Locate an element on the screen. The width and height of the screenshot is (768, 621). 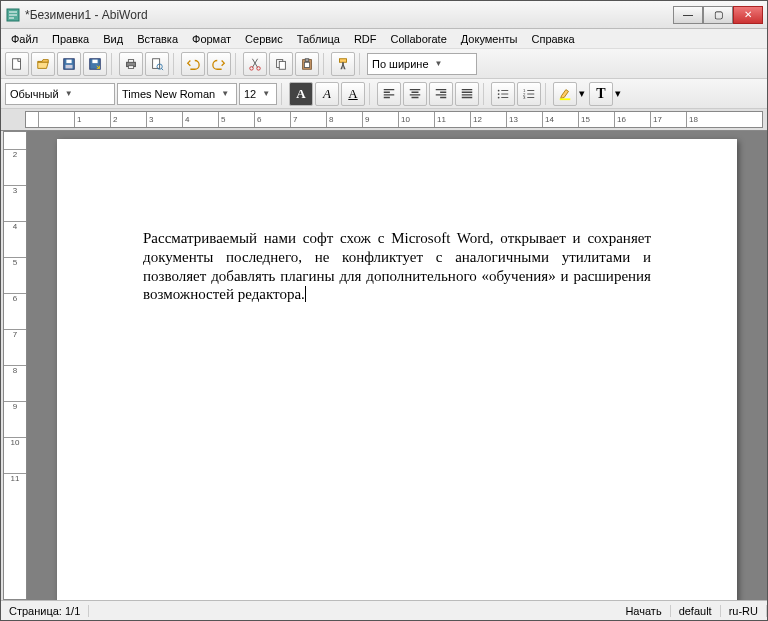
maximize-button: ▢ is located at coordinates (718, 15).